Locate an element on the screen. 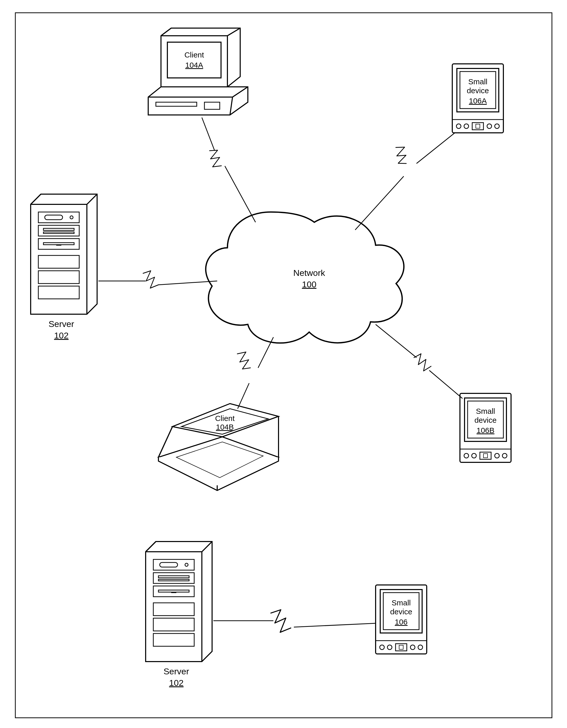 Image resolution: width=567 pixels, height=728 pixels. small-b-id: 106B is located at coordinates (486, 430).